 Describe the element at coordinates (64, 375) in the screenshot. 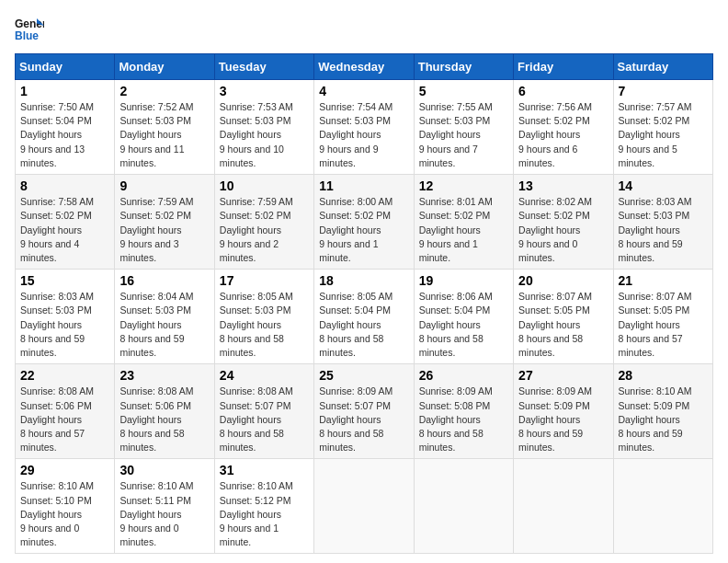

I see `day-number: 22` at that location.